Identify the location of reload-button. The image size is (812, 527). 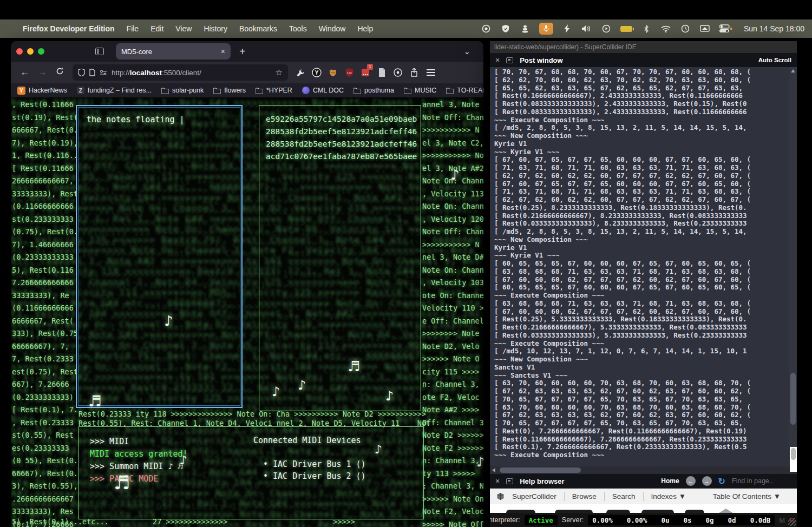
(60, 73).